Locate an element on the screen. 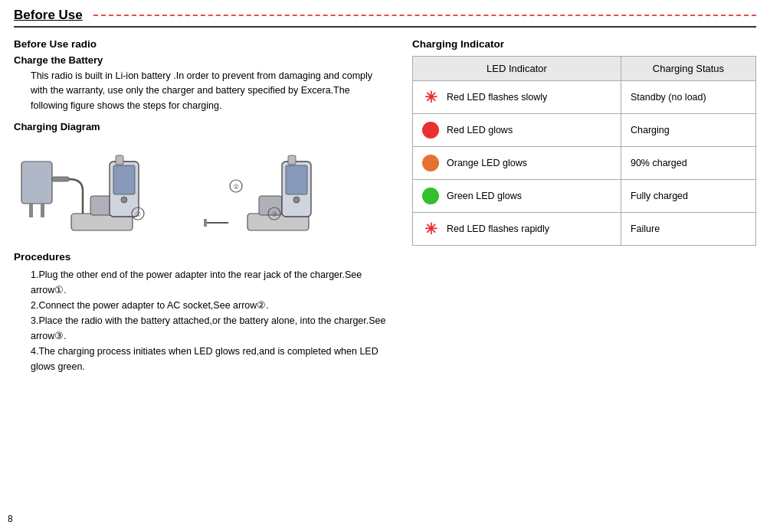 Image resolution: width=770 pixels, height=532 pixels. procedures-title: Procedures is located at coordinates (202, 257).